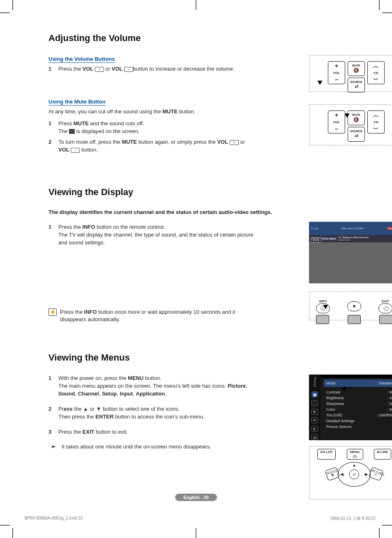  I want to click on remote-wlink-button: W.LINK, so click(383, 454).